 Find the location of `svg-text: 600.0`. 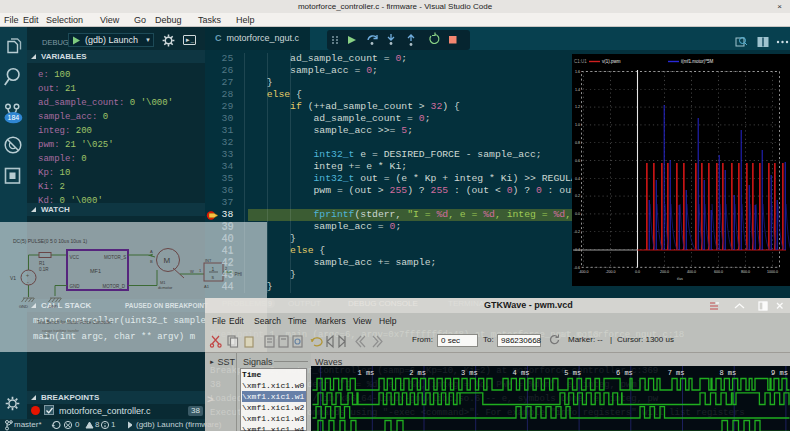

svg-text: 600.0 is located at coordinates (718, 272).